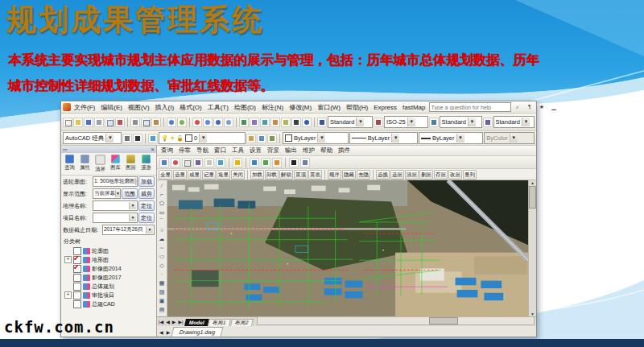 The image size is (644, 347). Describe the element at coordinates (198, 332) in the screenshot. I see `document-tab: Drawing1.dwg` at that location.